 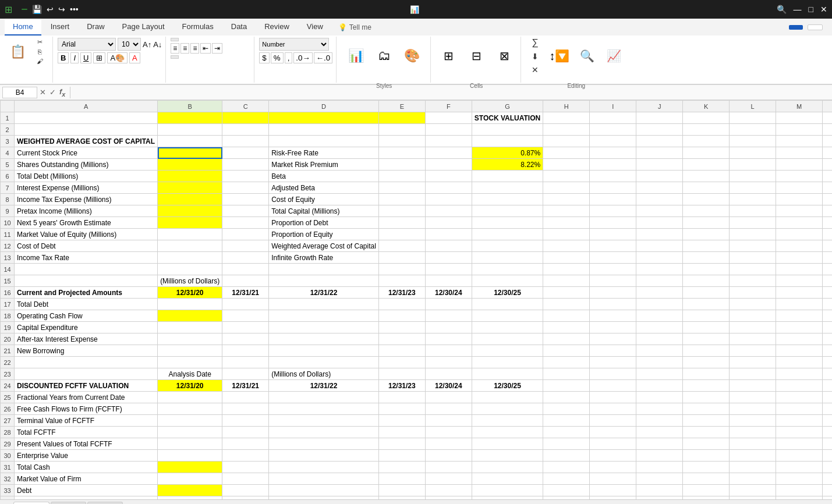 I want to click on cell-J6, so click(x=660, y=176).